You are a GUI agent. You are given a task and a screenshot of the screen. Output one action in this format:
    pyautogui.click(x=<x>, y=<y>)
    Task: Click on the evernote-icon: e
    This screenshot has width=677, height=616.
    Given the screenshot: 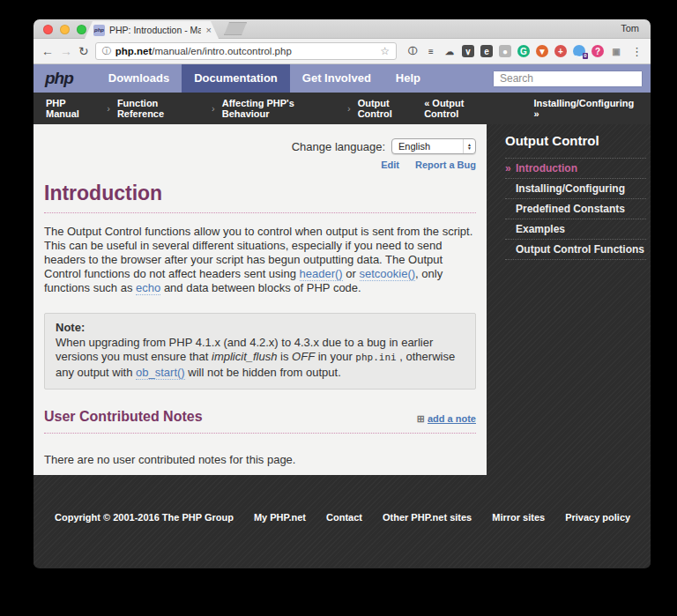 What is the action you would take?
    pyautogui.click(x=487, y=51)
    